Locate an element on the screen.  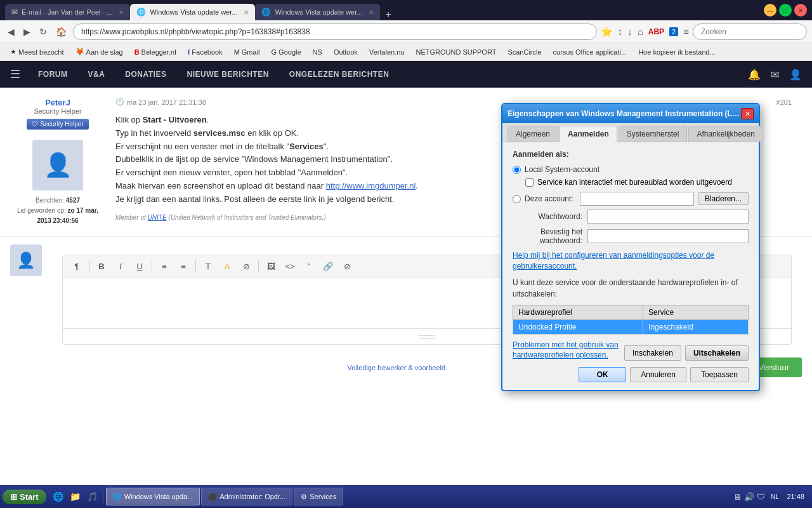
taskbar-right: 🖥 🔊 🛡 NL 21:48 is located at coordinates (769, 497).